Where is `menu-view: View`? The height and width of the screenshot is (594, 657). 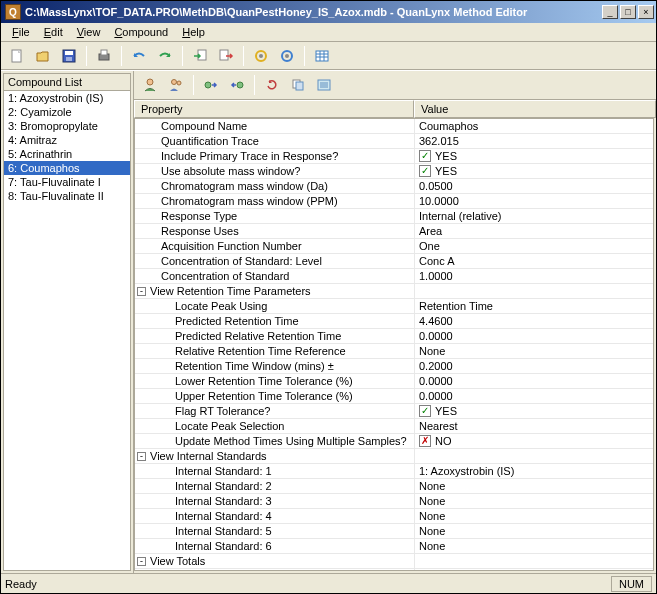
menu-view: View is located at coordinates (89, 32).